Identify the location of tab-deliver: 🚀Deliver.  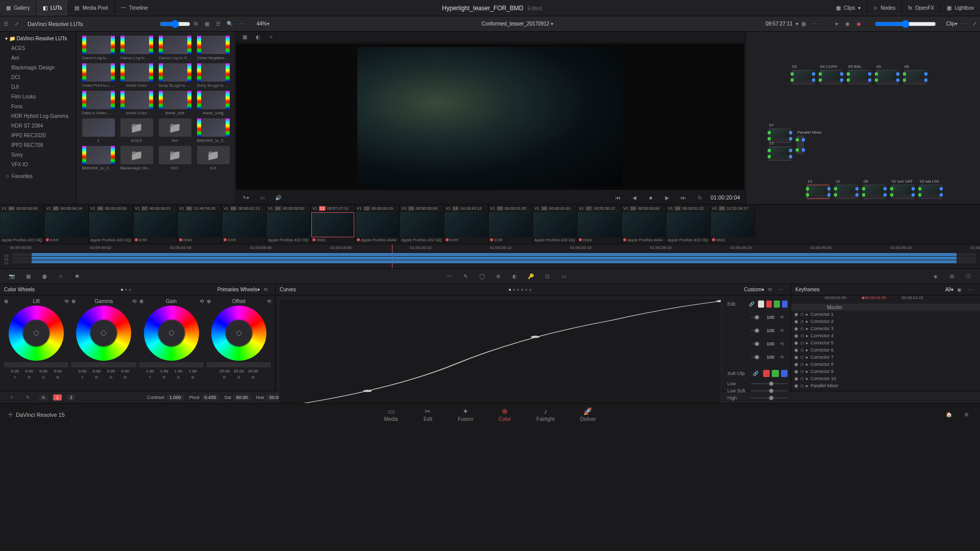
(588, 414).